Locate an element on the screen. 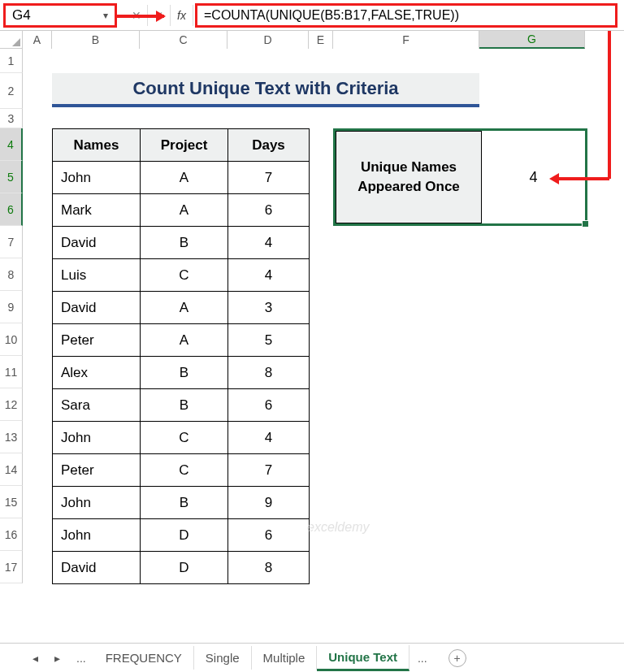  row-header-11: 11 is located at coordinates (11, 372).